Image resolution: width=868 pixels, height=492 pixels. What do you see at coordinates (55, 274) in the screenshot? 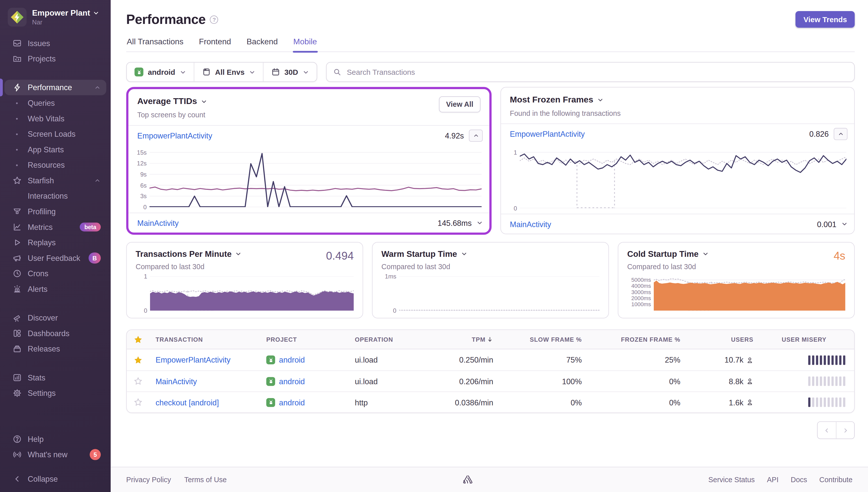
I see `sidebar-item-crons: Crons` at bounding box center [55, 274].